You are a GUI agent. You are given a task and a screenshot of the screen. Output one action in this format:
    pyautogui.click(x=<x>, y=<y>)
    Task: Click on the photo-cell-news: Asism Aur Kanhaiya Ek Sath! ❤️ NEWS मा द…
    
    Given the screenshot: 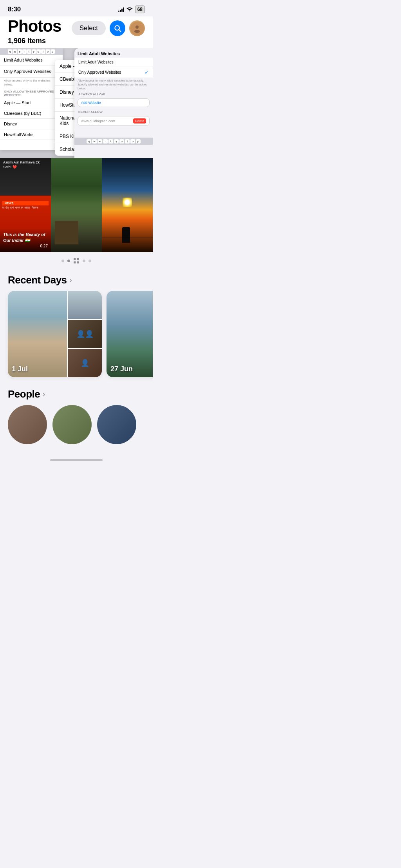 What is the action you would take?
    pyautogui.click(x=25, y=205)
    